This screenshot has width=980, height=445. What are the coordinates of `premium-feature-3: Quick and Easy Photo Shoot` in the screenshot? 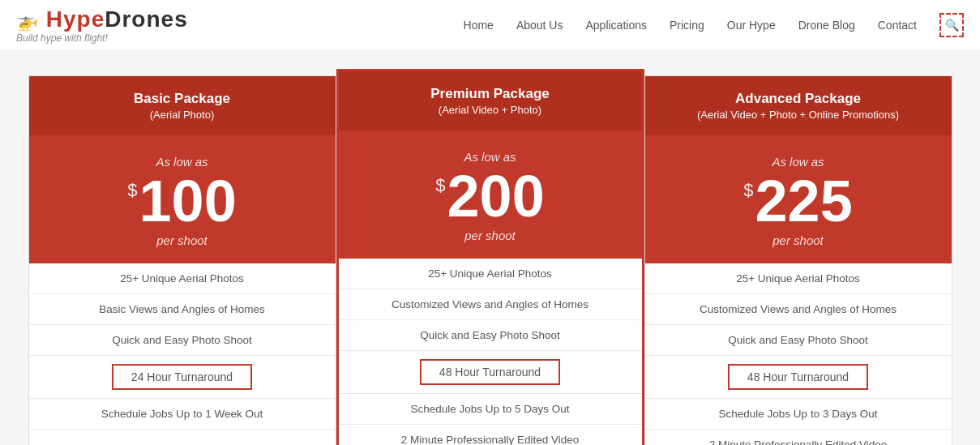 It's located at (490, 336).